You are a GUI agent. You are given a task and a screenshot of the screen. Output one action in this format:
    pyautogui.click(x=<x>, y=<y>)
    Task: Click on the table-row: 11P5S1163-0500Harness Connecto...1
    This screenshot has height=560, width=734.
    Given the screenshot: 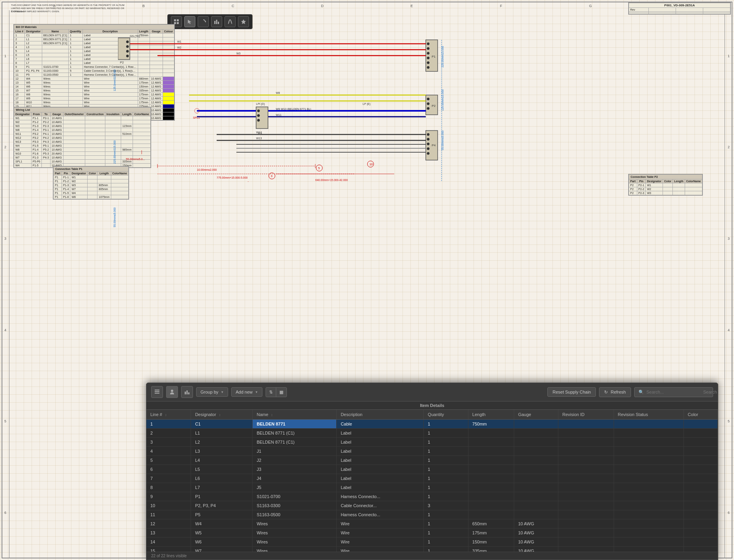 What is the action you would take?
    pyautogui.click(x=432, y=515)
    